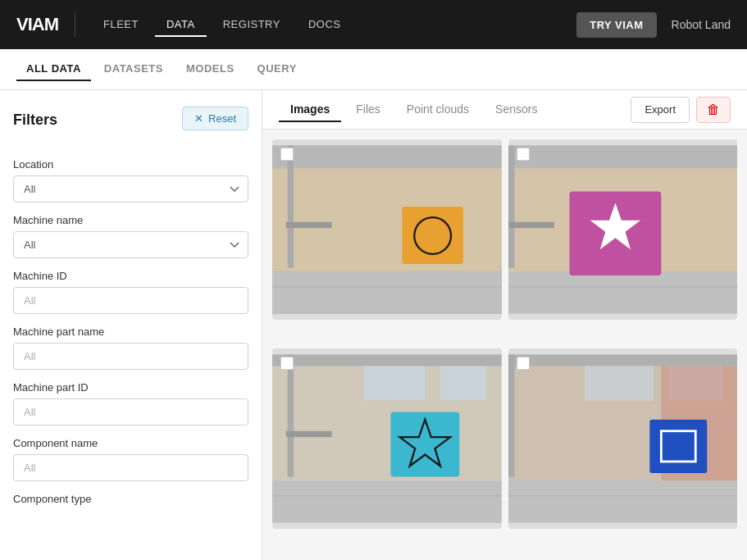  What do you see at coordinates (131, 348) in the screenshot?
I see `filter-machine-part-name: Machine part name` at bounding box center [131, 348].